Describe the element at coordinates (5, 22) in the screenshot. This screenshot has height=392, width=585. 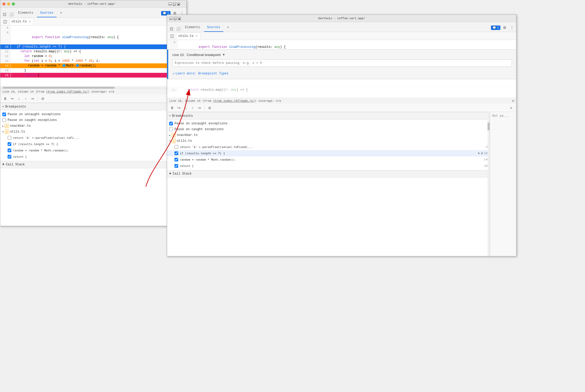
I see `sidebar-toggle-1: ◫` at that location.